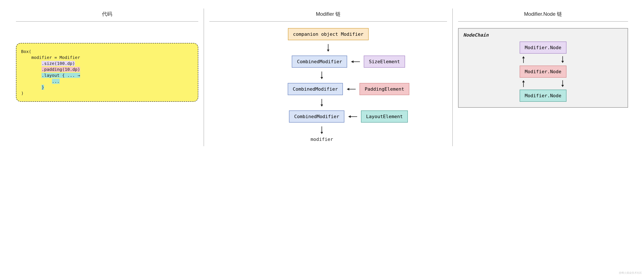 This screenshot has height=276, width=644. Describe the element at coordinates (328, 34) in the screenshot. I see `node-companion-modifier: companion object Modifier` at that location.